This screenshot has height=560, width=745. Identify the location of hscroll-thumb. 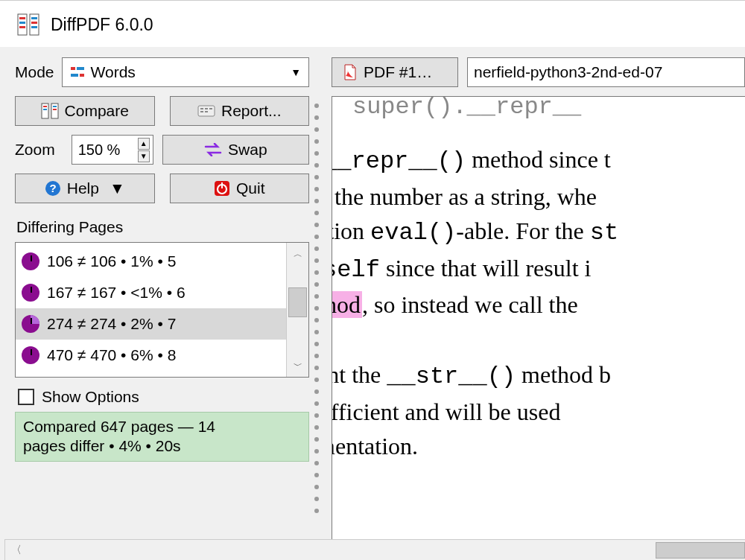
(700, 550).